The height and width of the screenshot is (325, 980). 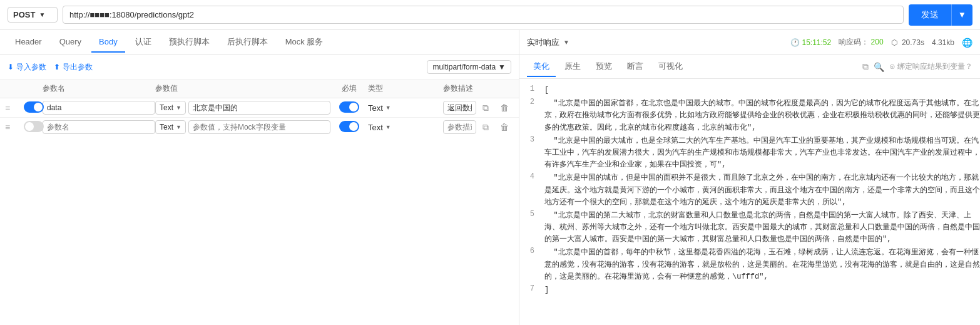 What do you see at coordinates (259, 108) in the screenshot?
I see `table-row: ≡ Text ▼ Text ▼` at bounding box center [259, 108].